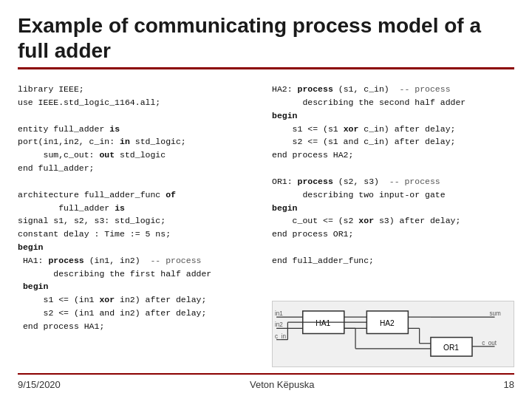  What do you see at coordinates (489, 343) in the screenshot?
I see `svg-text: c_out` at bounding box center [489, 343].